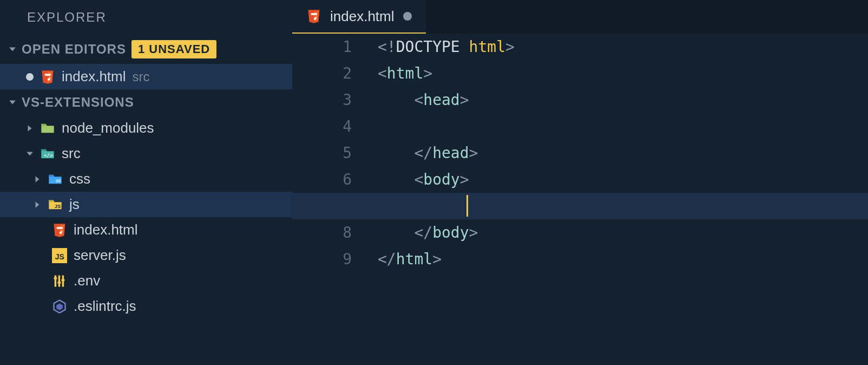  I want to click on folder-css: css, so click(146, 179).